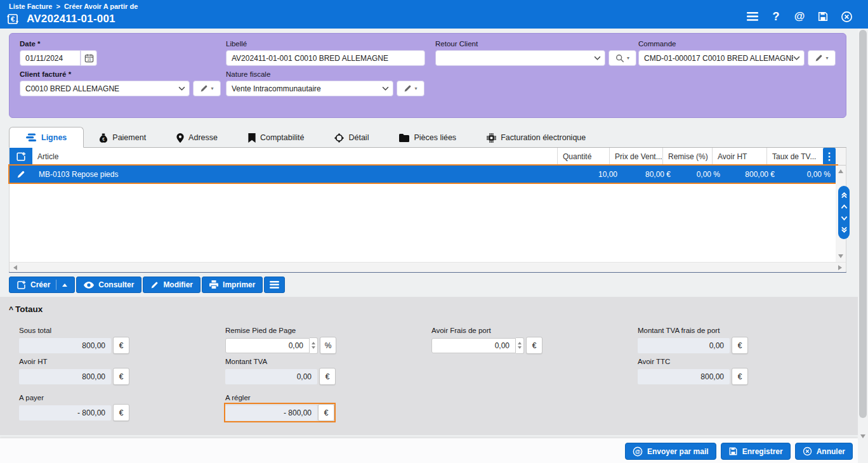 This screenshot has width=868, height=463. What do you see at coordinates (721, 58) in the screenshot?
I see `commande-select: CMD-01-000017 C0010 BRED ALLEMAGNE` at bounding box center [721, 58].